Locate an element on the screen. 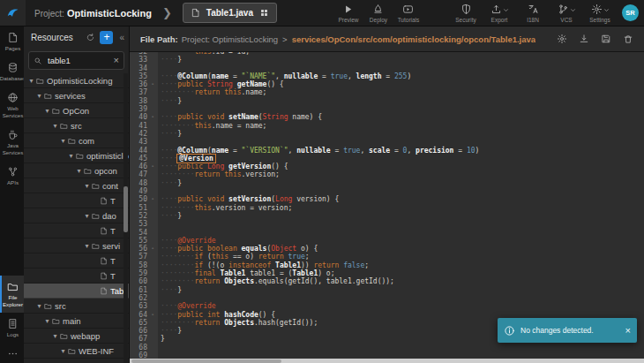  settings-button: Settings is located at coordinates (600, 13).